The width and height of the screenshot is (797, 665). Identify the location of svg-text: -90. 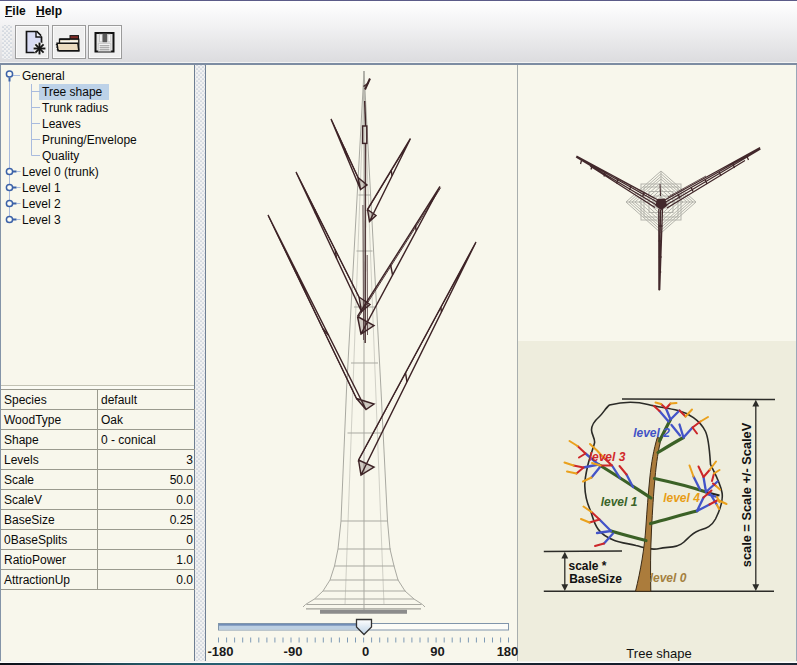
(294, 652).